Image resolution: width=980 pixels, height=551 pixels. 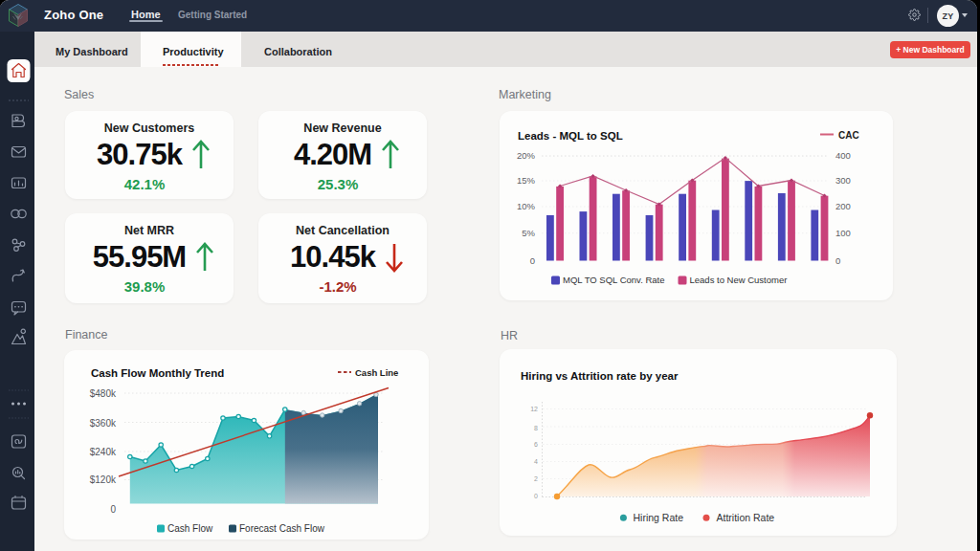 What do you see at coordinates (528, 233) in the screenshot?
I see `svg-text: 5%` at bounding box center [528, 233].